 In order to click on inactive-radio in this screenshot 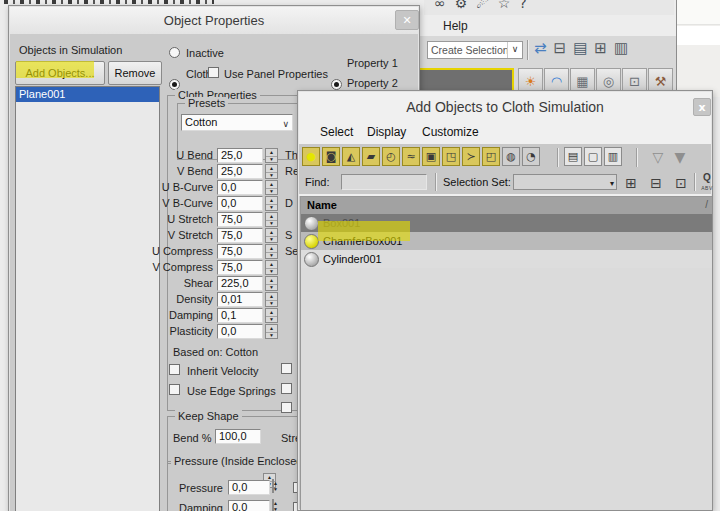, I will do `click(174, 52)`.